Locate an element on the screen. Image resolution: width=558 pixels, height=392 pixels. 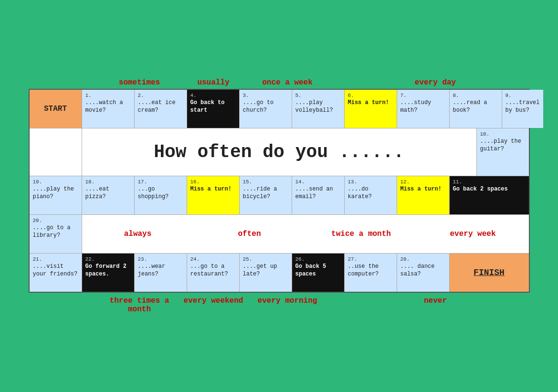
cell-6-text: Miss a turn! is located at coordinates (370, 103).